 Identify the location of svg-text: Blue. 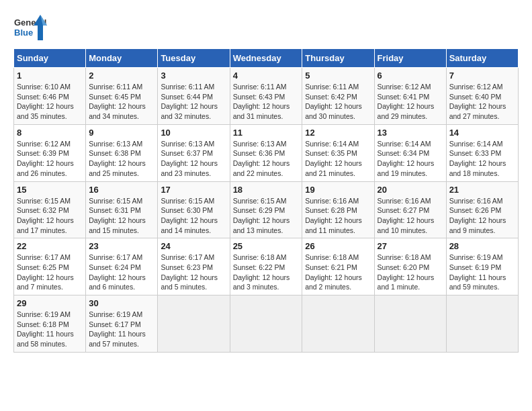
(24, 32).